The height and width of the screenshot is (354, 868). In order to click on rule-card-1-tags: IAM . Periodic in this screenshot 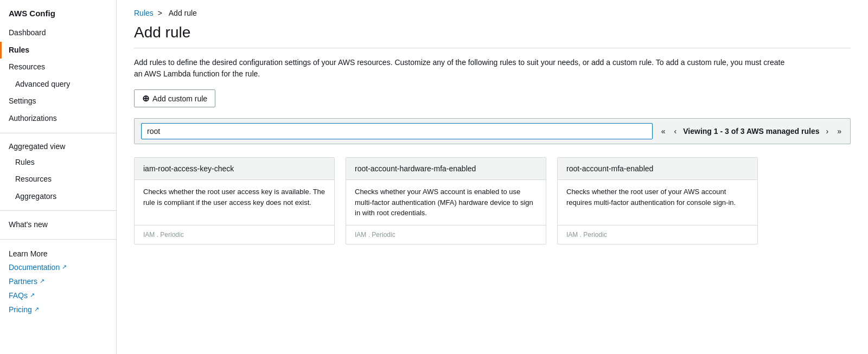, I will do `click(234, 234)`.